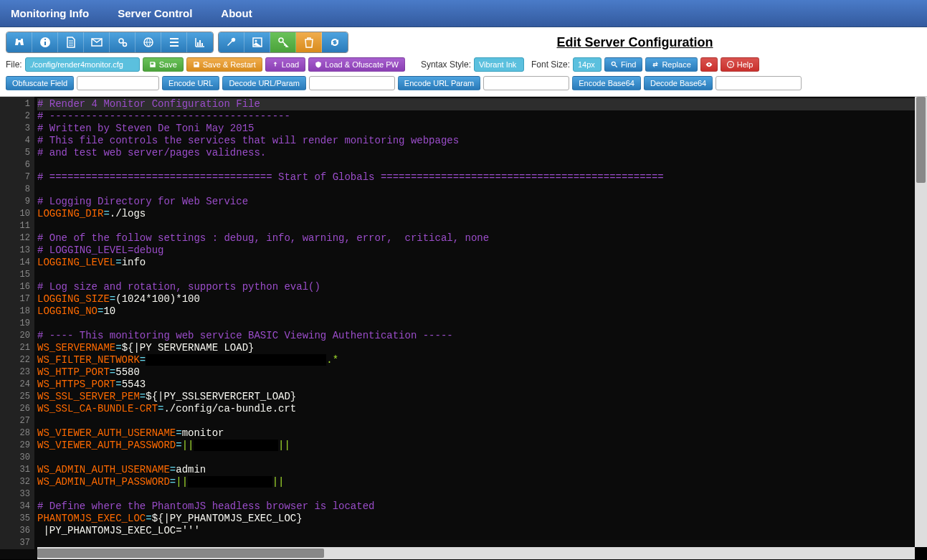 The image size is (927, 560). Describe the element at coordinates (15, 275) in the screenshot. I see `line-number: 15` at that location.